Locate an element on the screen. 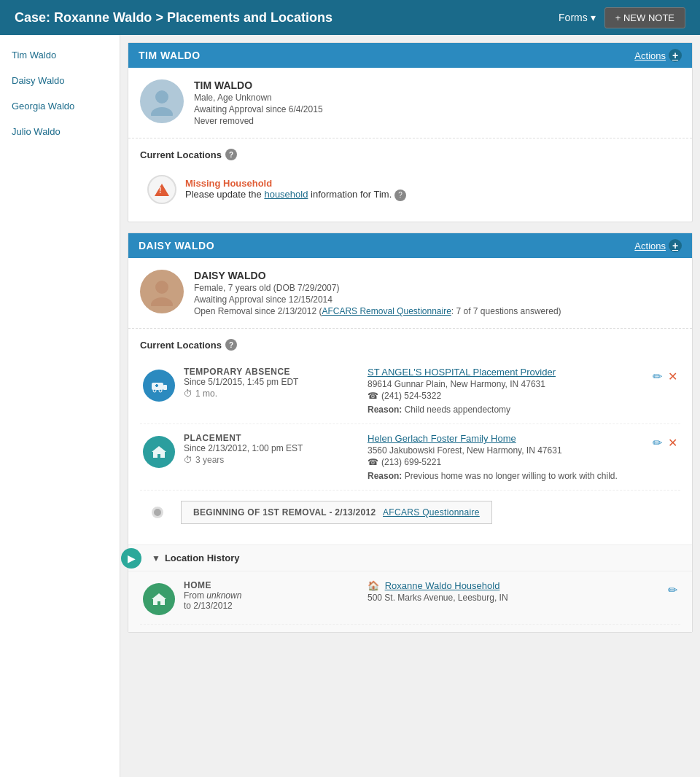 This screenshot has width=700, height=777. tim-person-details: TIM WALDO Male, Age Unknown Awaiting App… is located at coordinates (438, 103).